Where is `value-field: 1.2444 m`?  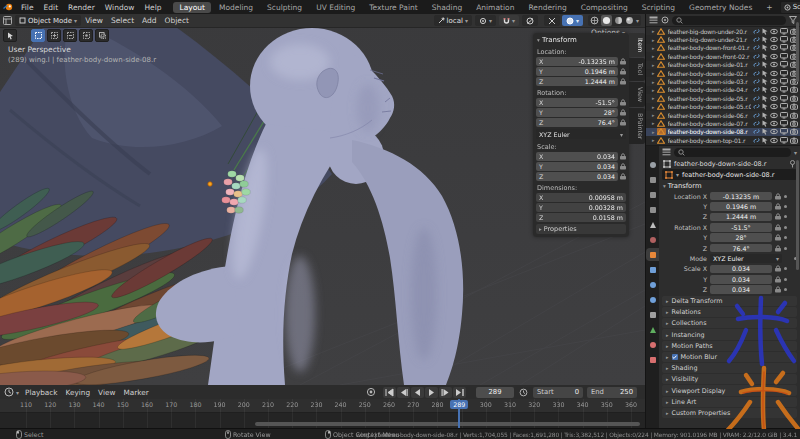
value-field: 1.2444 m is located at coordinates (741, 218).